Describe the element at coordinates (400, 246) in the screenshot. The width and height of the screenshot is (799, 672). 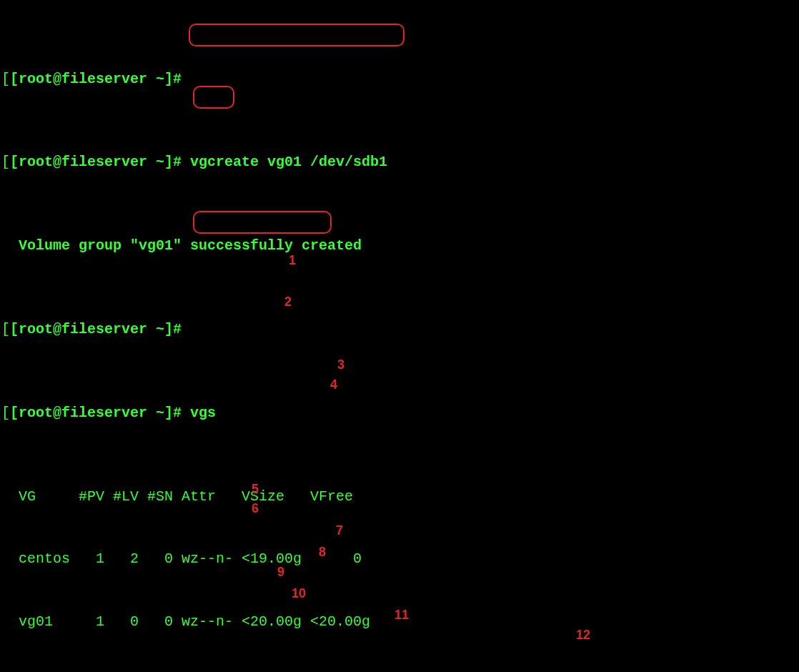
I see `output-vgcreate: Volume group "vg01" successfully created` at that location.